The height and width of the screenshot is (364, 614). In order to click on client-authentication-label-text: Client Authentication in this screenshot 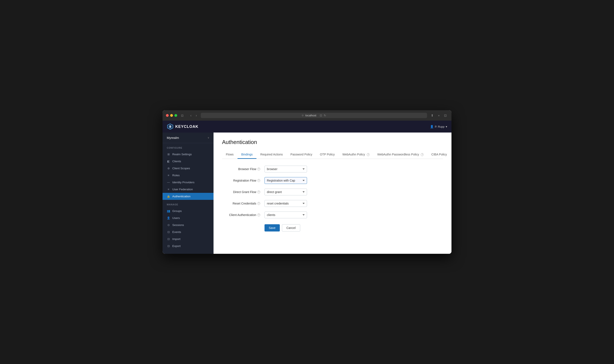, I will do `click(243, 215)`.